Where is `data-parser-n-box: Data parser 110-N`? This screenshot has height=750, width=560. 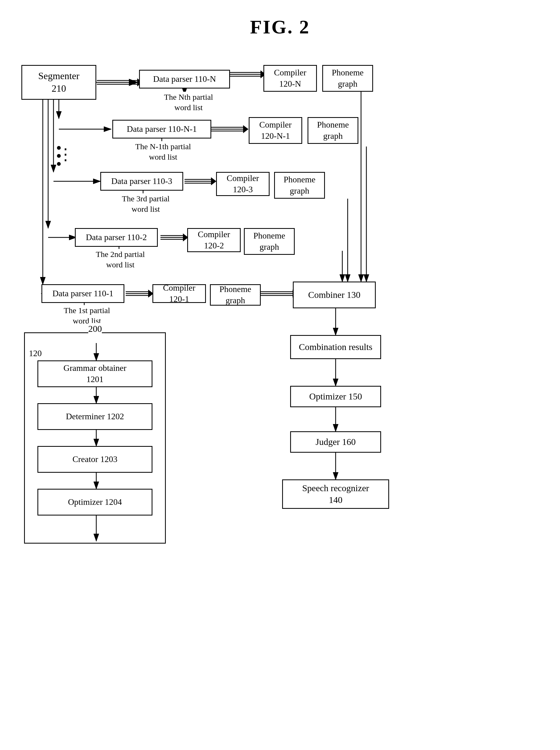
data-parser-n-box: Data parser 110-N is located at coordinates (184, 79).